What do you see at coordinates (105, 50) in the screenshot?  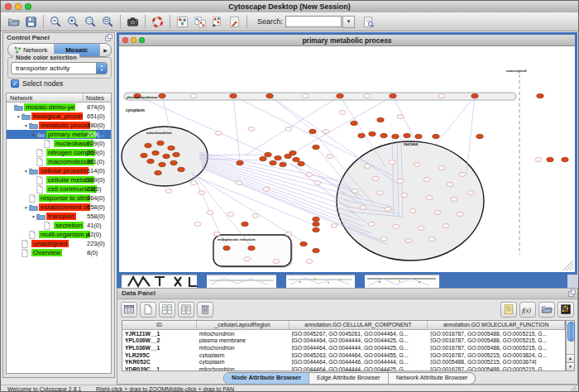 I see `tabs-overflow-button: ▶` at bounding box center [105, 50].